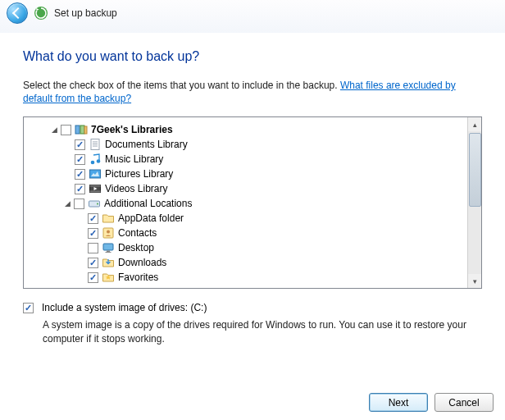 Image resolution: width=505 pixels, height=420 pixels. I want to click on wizard-buttons: Next Cancel, so click(431, 402).